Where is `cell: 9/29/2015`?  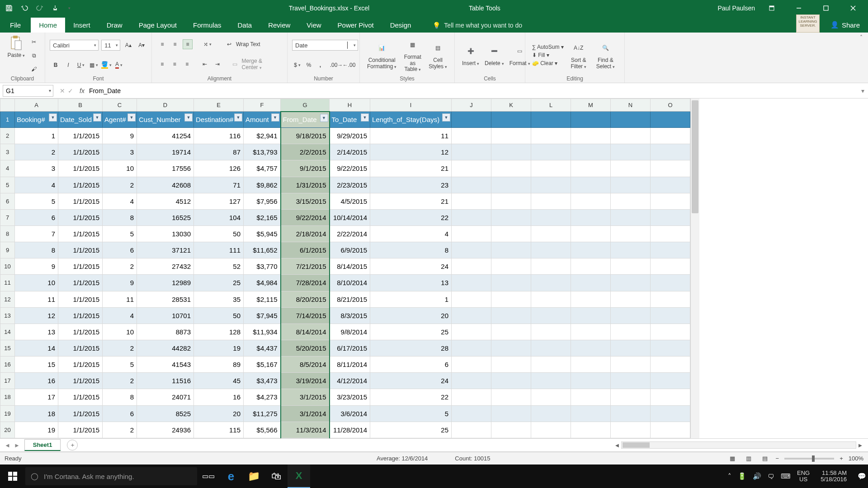
cell: 9/29/2015 is located at coordinates (350, 136).